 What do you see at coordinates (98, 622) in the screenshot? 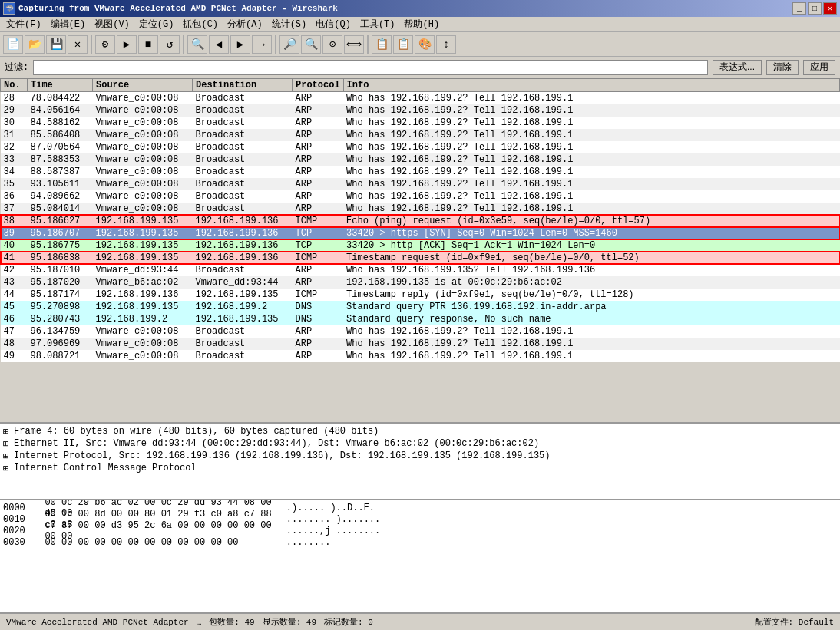
I see `adapter-name: VMware Accelerated AMD PCNet Adapter` at bounding box center [98, 622].